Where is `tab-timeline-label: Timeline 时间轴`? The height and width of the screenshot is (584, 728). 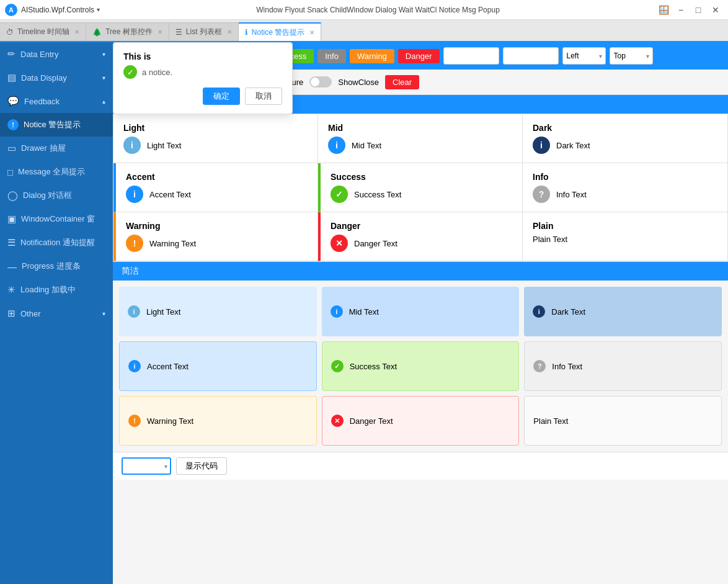
tab-timeline-label: Timeline 时间轴 is located at coordinates (43, 32).